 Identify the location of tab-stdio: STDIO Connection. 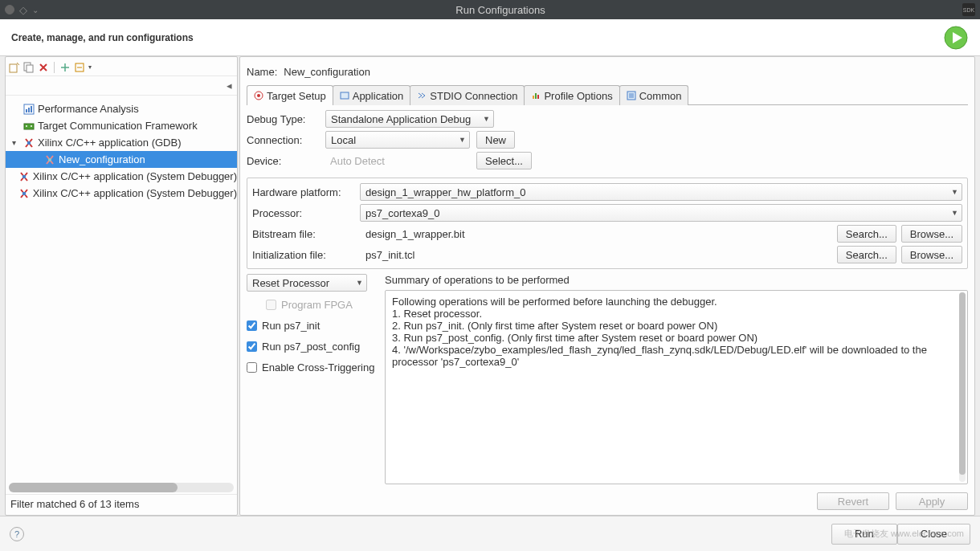
(468, 95).